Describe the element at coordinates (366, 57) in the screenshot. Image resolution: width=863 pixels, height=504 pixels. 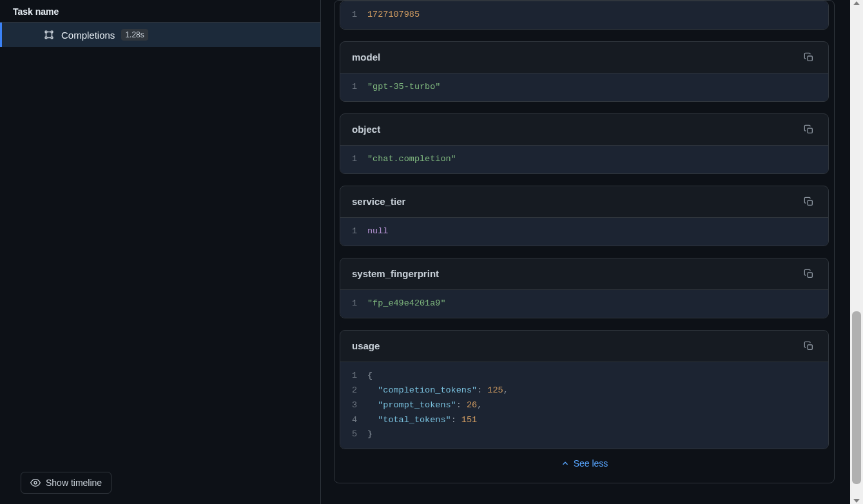
I see `card-title: model` at that location.